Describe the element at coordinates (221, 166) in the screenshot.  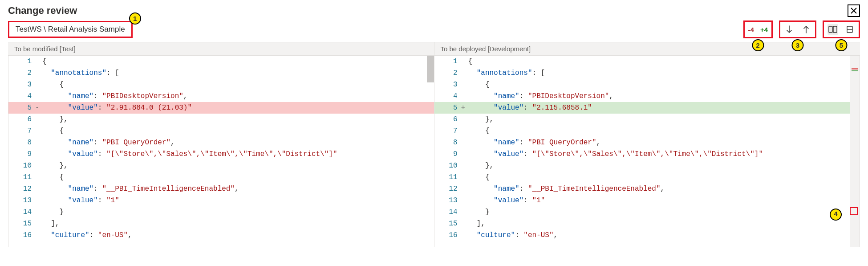
I see `code-line: 10 },` at that location.